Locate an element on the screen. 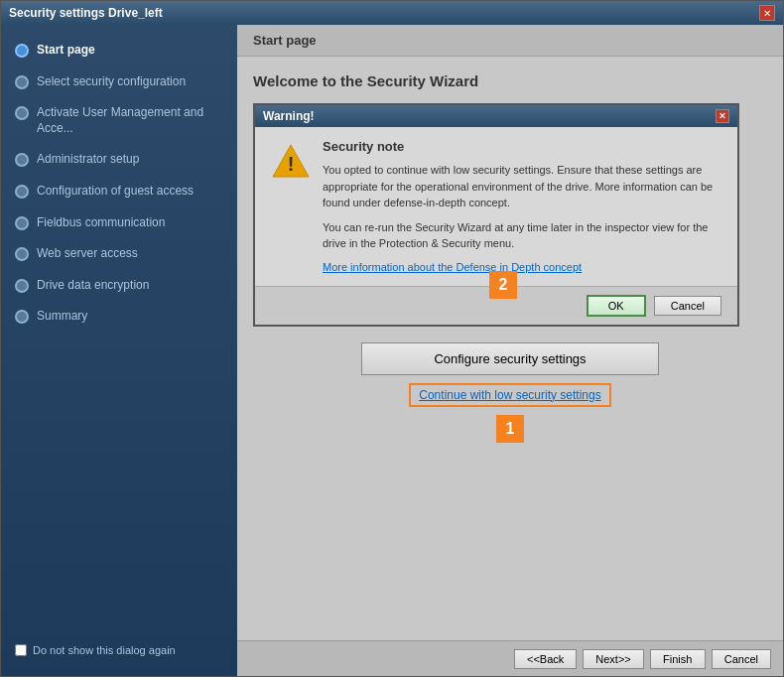 The image size is (784, 677). sidebar-item-web-server: Web server access is located at coordinates (119, 254).